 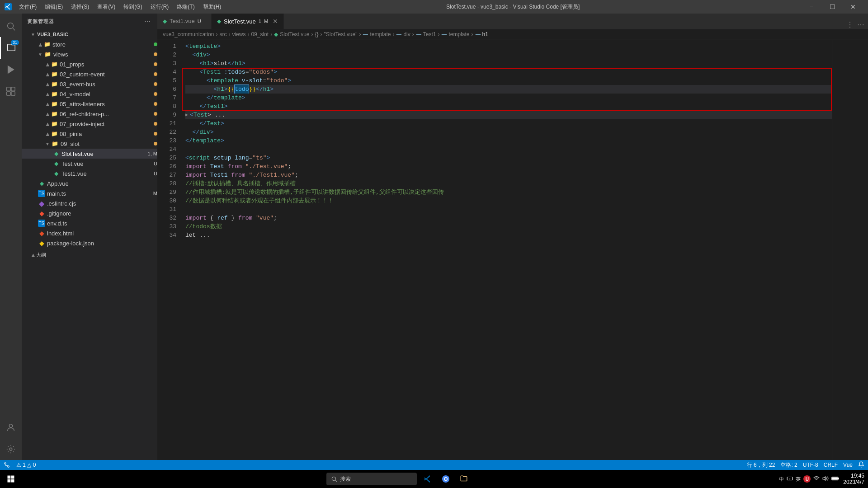 I want to click on menu-goto: 转到(G), so click(x=133, y=7).